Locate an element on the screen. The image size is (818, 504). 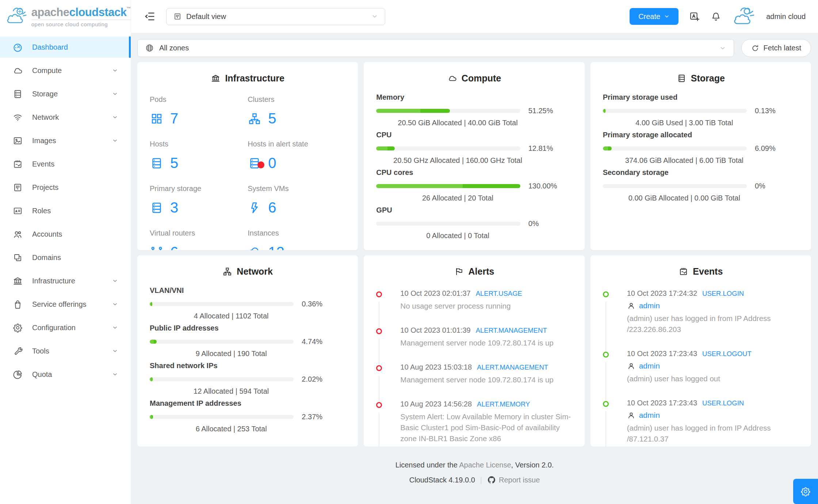
fork-icon is located at coordinates (157, 248).